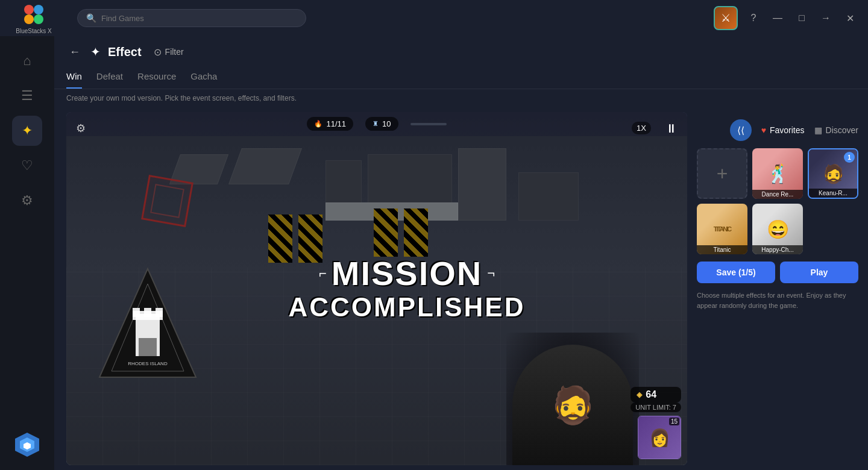 The width and height of the screenshot is (868, 470). What do you see at coordinates (110, 77) in the screenshot?
I see `tab-defeat: Defeat` at bounding box center [110, 77].